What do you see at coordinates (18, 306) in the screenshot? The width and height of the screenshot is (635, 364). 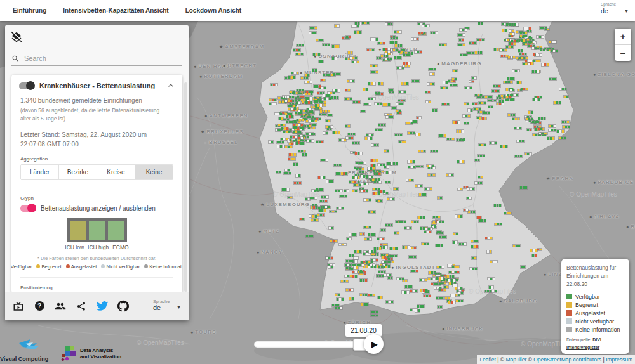 I see `video-tutorial-icon` at bounding box center [18, 306].